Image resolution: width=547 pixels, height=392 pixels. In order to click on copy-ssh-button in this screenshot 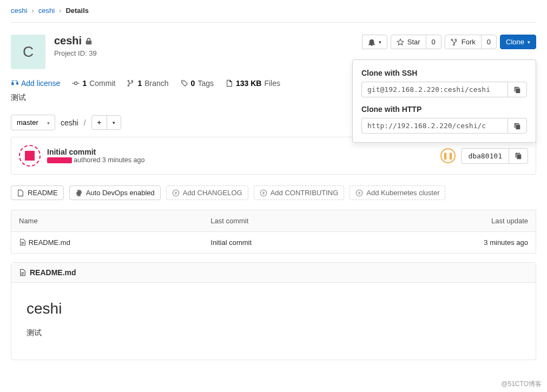, I will do `click(517, 90)`.